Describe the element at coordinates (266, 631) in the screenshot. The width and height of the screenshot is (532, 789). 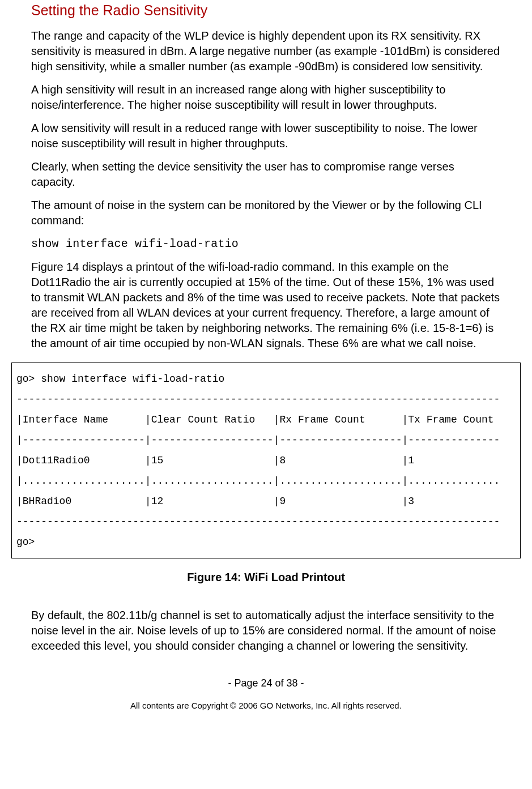
I see `paragraph: By default, the 802.11b/g channel is set…` at that location.